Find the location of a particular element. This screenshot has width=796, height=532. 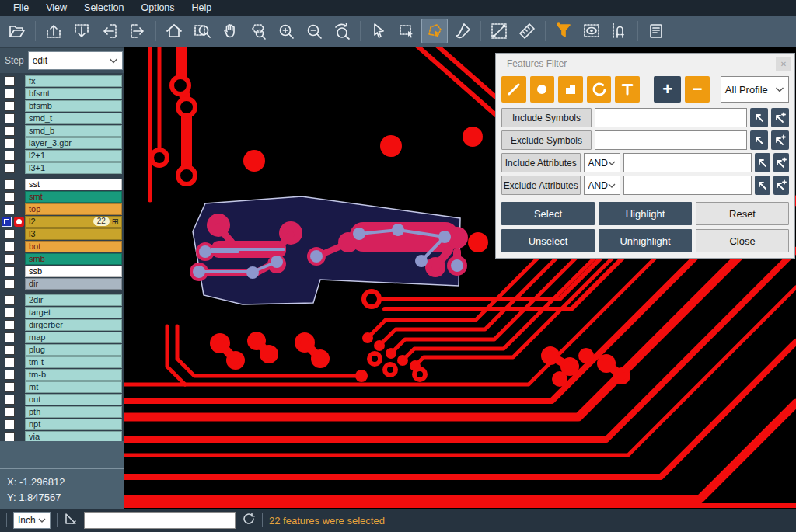

feature-type-arc-button is located at coordinates (599, 89).